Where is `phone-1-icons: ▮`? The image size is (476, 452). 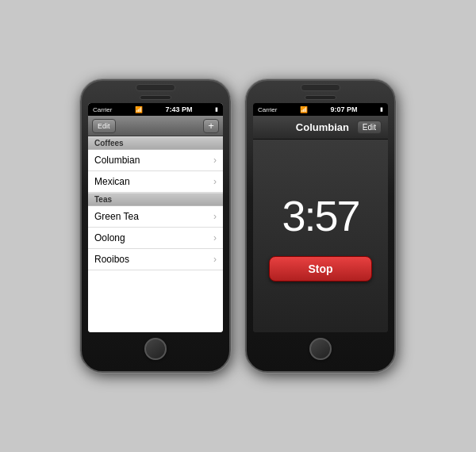
phone-1-icons: ▮ is located at coordinates (217, 109).